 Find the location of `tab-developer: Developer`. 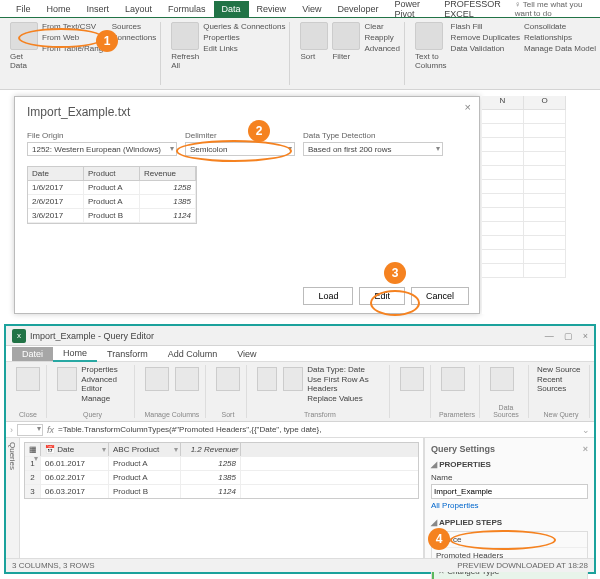

tab-developer: Developer is located at coordinates (358, 9).